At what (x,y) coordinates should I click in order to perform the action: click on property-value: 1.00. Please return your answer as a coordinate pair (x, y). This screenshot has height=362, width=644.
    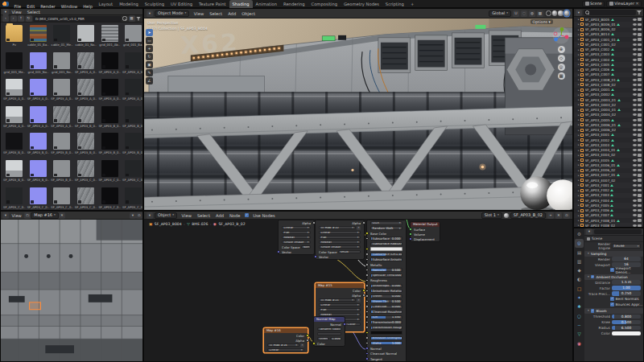
    Looking at the image, I should click on (626, 288).